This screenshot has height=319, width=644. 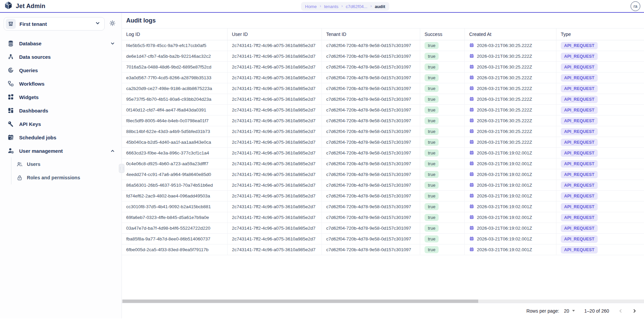 What do you see at coordinates (65, 178) in the screenshot?
I see `sidebar-item-roles-and-permissions: Roles and permissions` at bounding box center [65, 178].